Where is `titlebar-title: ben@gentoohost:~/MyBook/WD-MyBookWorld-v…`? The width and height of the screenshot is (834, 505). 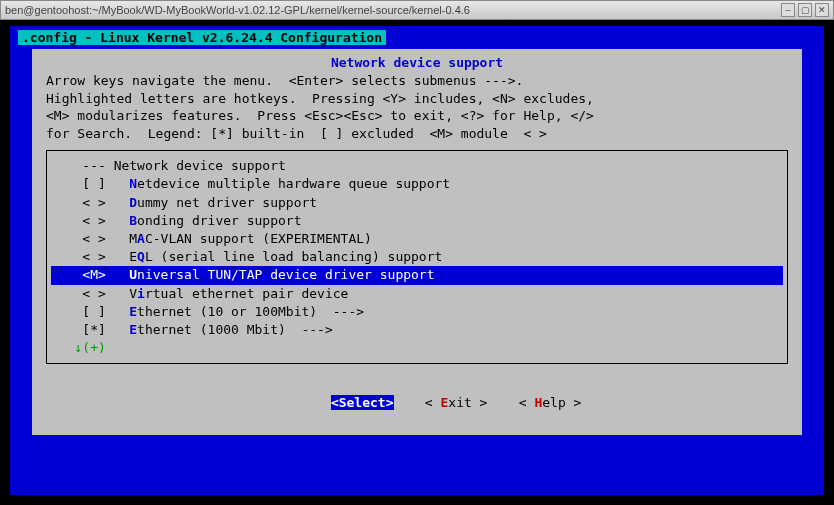
titlebar-title: ben@gentoohost:~/MyBook/WD-MyBookWorld-v… is located at coordinates (393, 10).